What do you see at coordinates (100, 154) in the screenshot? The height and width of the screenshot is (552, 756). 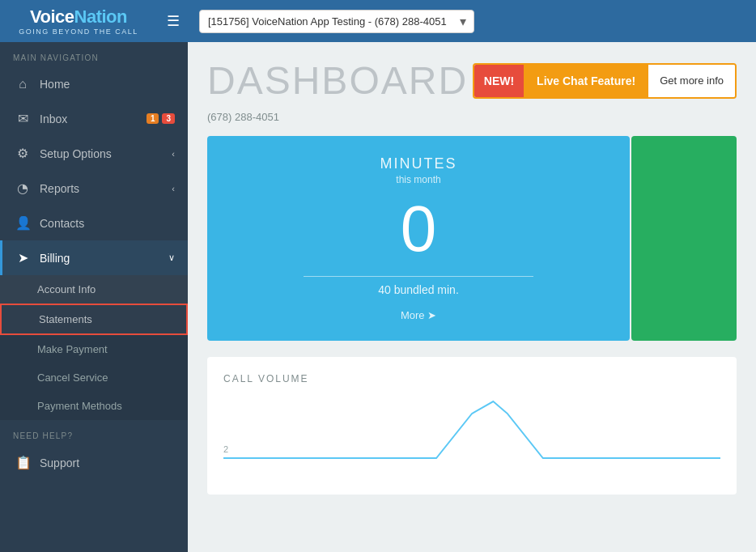 I see `sidebar-item-setup-label: Setup Options` at bounding box center [100, 154].